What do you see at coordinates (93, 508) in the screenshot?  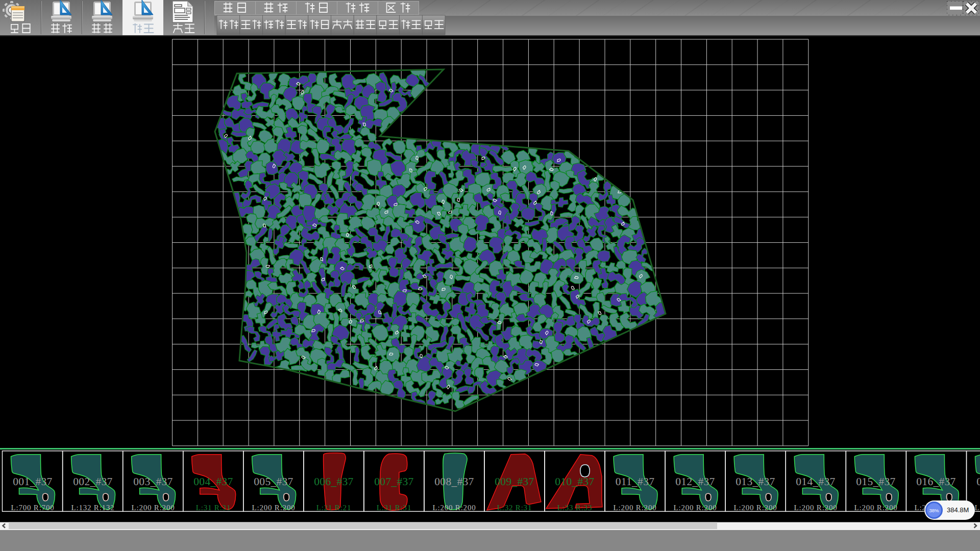 I see `svg-text: L:132 R:132` at bounding box center [93, 508].